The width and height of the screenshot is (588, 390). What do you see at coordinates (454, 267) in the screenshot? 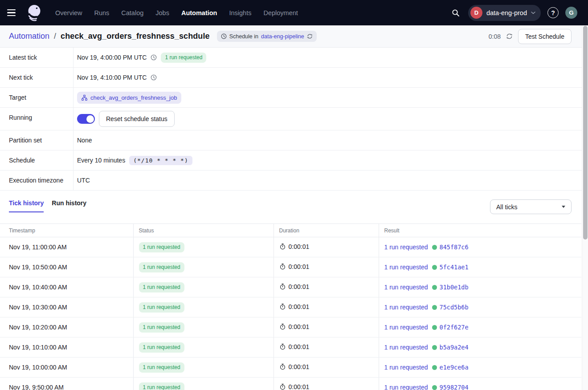
I see `run-id-link: 5fc41ae1` at bounding box center [454, 267].